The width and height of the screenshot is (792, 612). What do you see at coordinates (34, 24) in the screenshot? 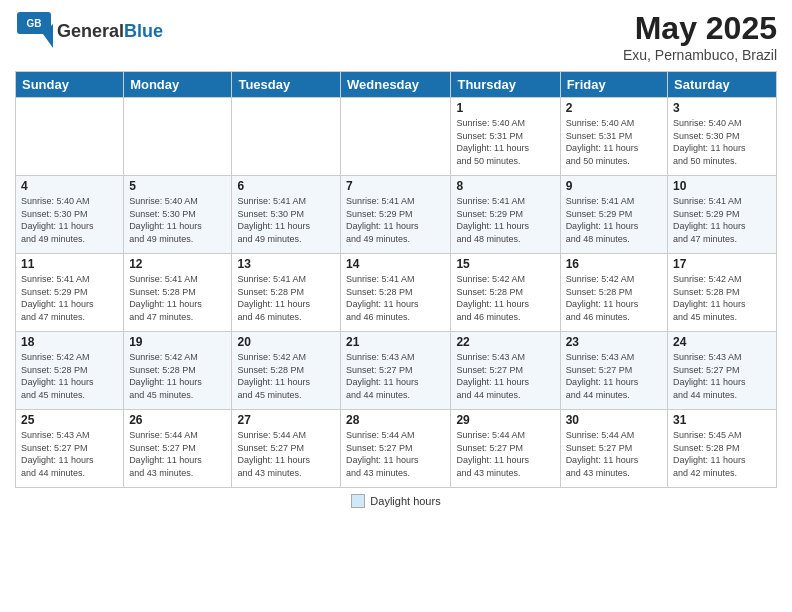
I see `svg-text: GB` at bounding box center [34, 24].